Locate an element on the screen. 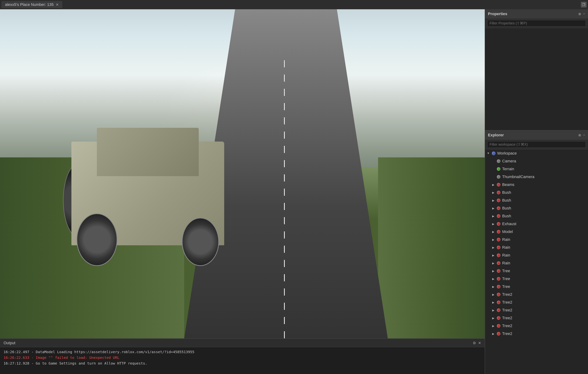  tab-close-button: ✕ is located at coordinates (57, 5).